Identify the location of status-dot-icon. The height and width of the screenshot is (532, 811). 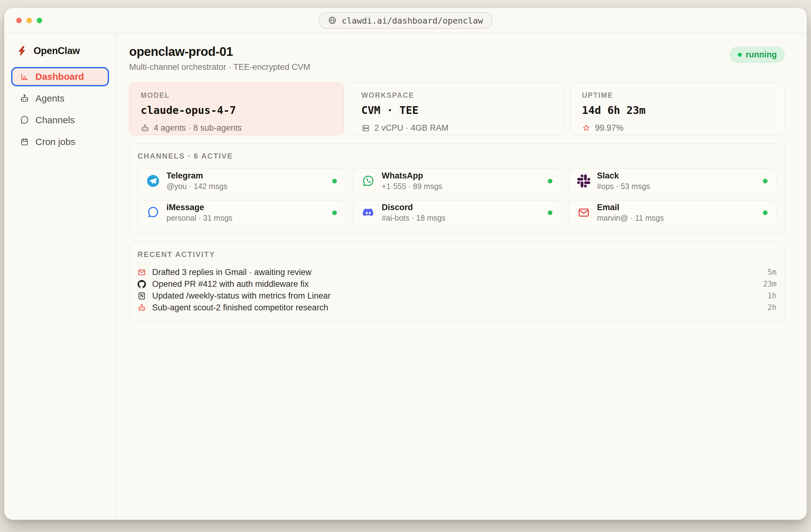
(740, 55).